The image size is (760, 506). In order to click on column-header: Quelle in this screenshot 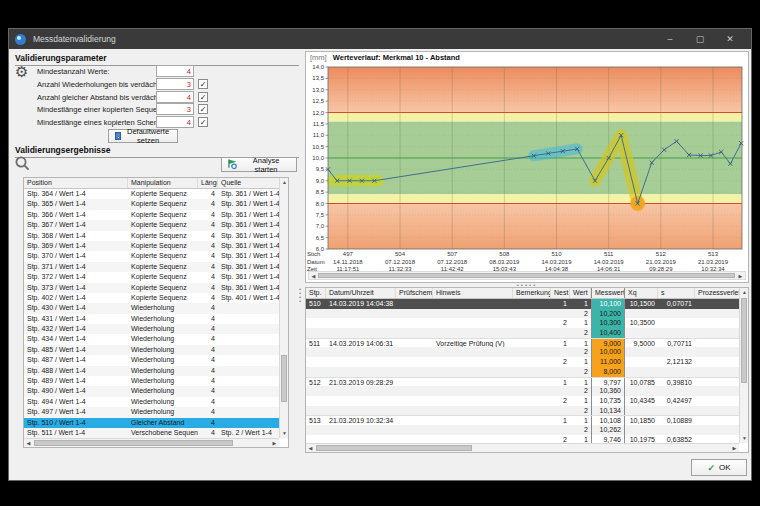, I will do `click(250, 183)`.